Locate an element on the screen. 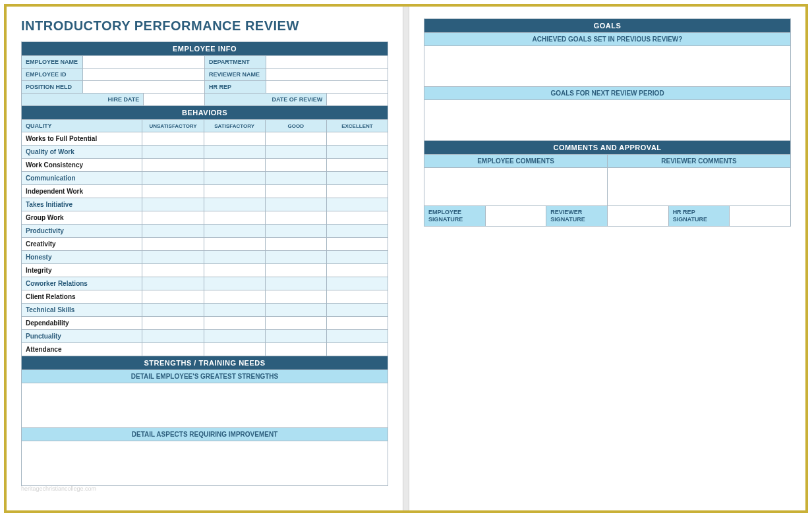 The image size is (812, 517). label-date-of-review: DATE OF REVIEW is located at coordinates (265, 100).